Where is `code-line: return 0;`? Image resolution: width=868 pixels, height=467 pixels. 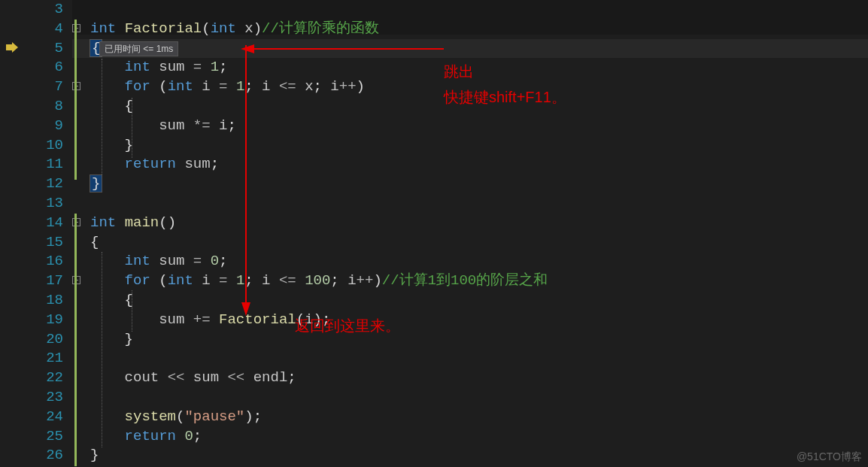
code-line: return 0; is located at coordinates (479, 437).